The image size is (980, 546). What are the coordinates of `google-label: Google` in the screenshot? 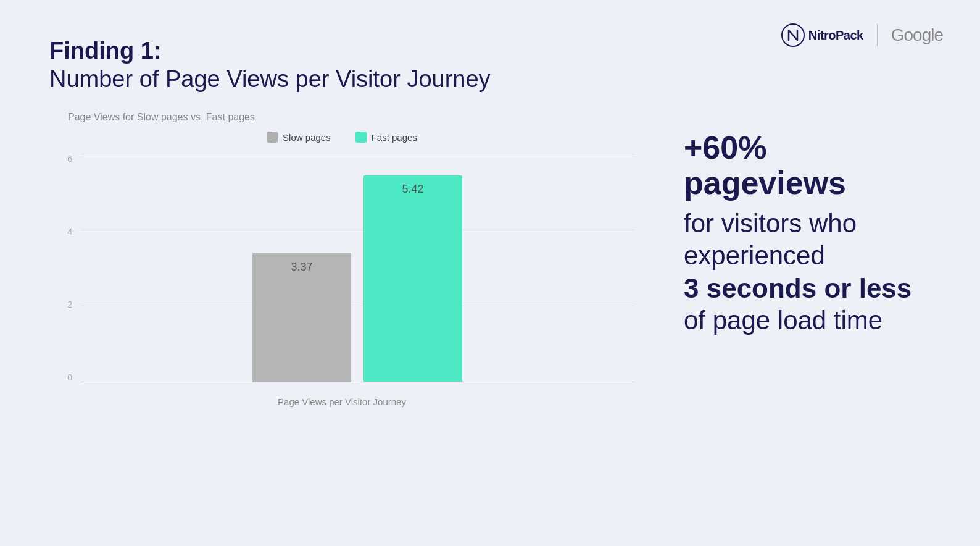 It's located at (917, 35).